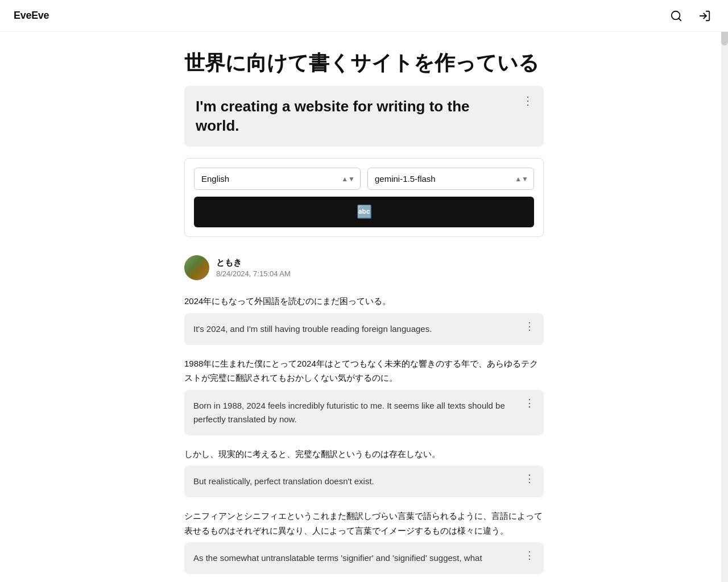 The image size is (728, 582). Describe the element at coordinates (355, 558) in the screenshot. I see `post-4-text-en: As the somewhat untranslatable terms 'si…` at that location.